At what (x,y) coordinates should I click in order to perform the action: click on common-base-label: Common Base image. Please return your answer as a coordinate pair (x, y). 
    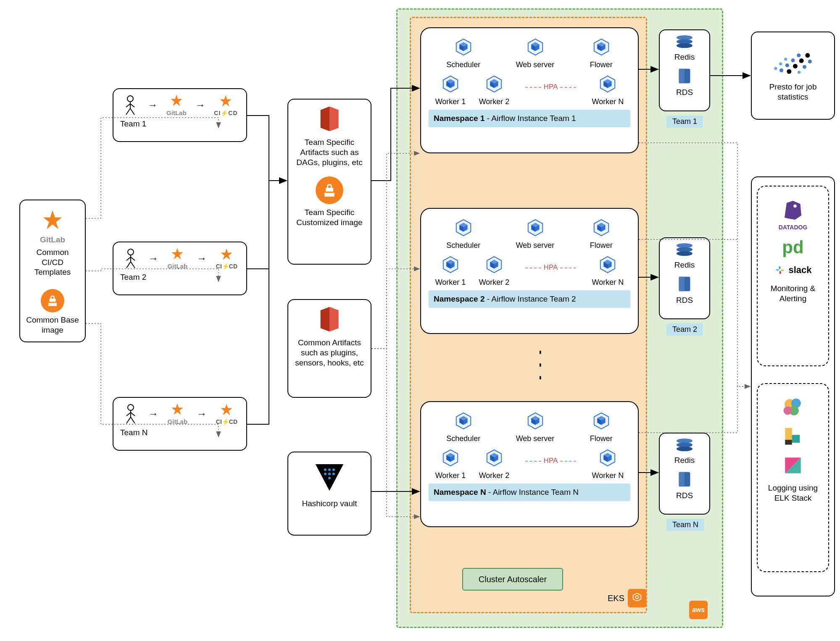
    Looking at the image, I should click on (53, 325).